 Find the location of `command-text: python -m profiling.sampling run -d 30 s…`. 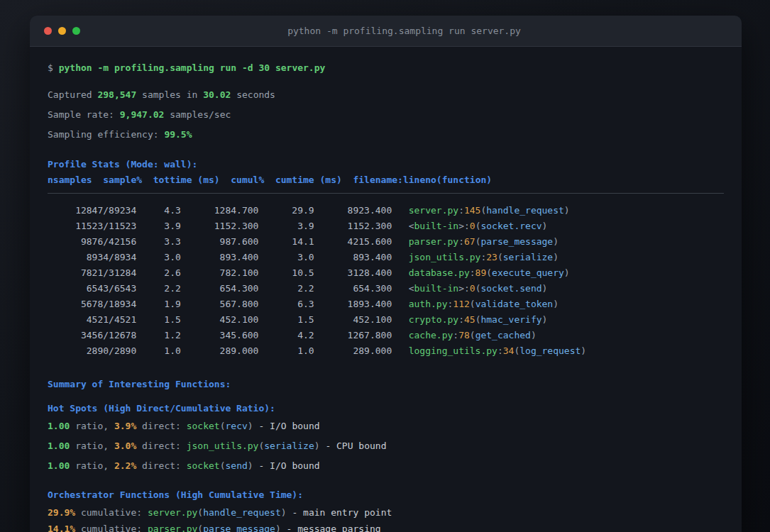

command-text: python -m profiling.sampling run -d 30 s… is located at coordinates (192, 68).